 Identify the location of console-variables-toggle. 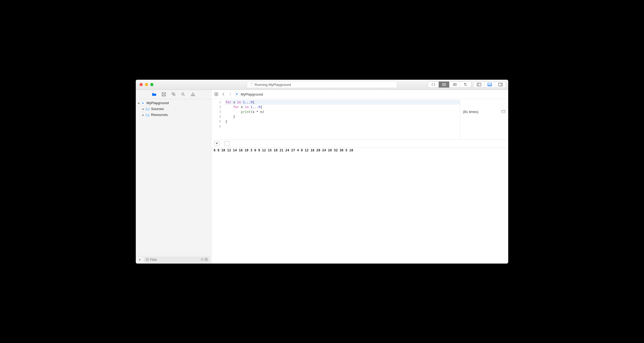
(227, 144).